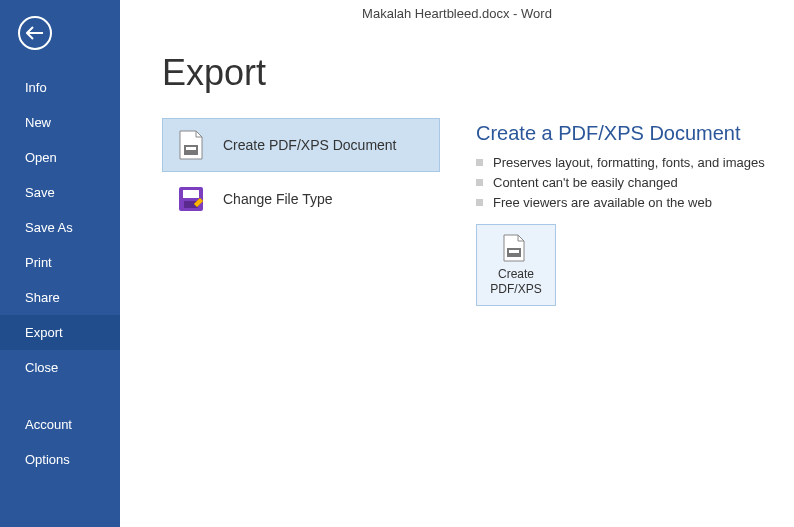 This screenshot has height=527, width=794. What do you see at coordinates (60, 228) in the screenshot?
I see `sidebar-item-save-as: Save As` at bounding box center [60, 228].